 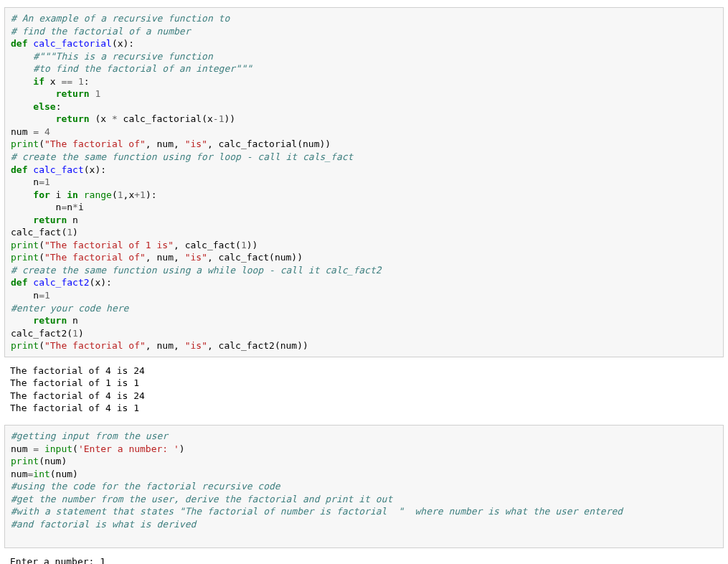 I want to click on code-text: , num,, so click(x=165, y=144).